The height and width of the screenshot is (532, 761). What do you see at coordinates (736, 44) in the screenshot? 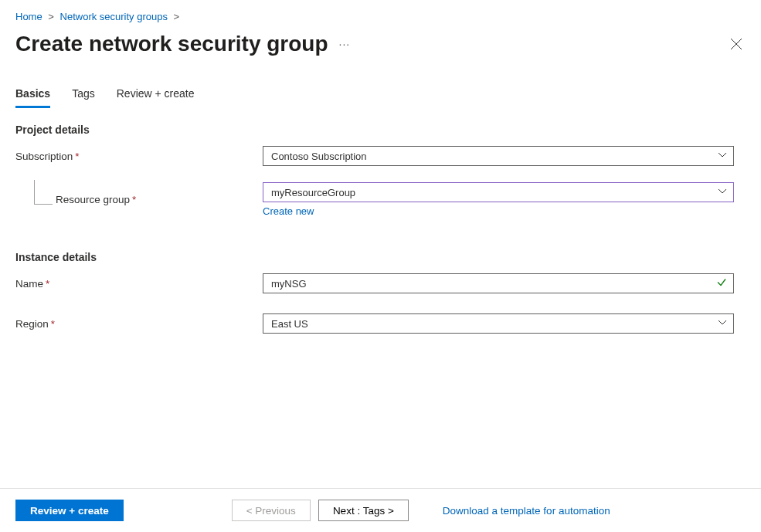
I see `close-icon` at bounding box center [736, 44].